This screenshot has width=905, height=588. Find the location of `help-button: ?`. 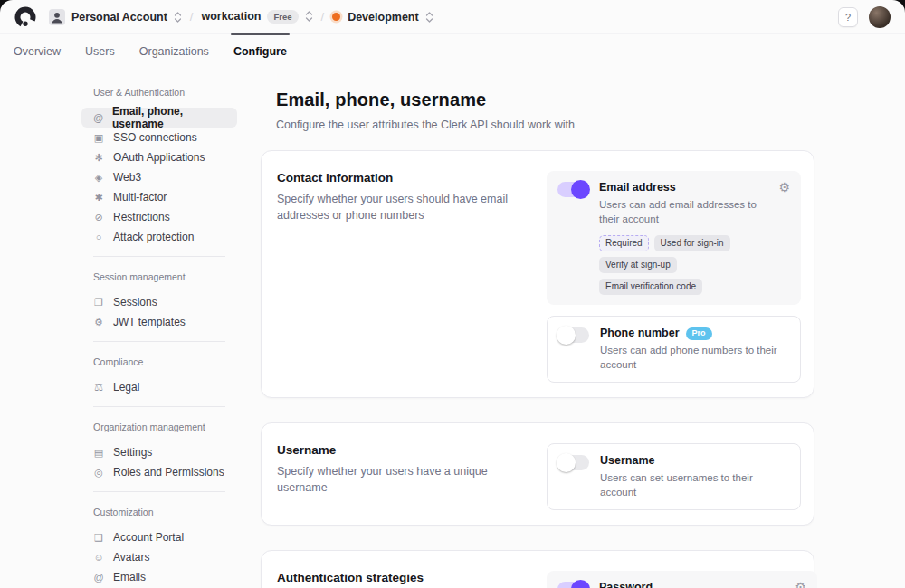

help-button: ? is located at coordinates (848, 17).